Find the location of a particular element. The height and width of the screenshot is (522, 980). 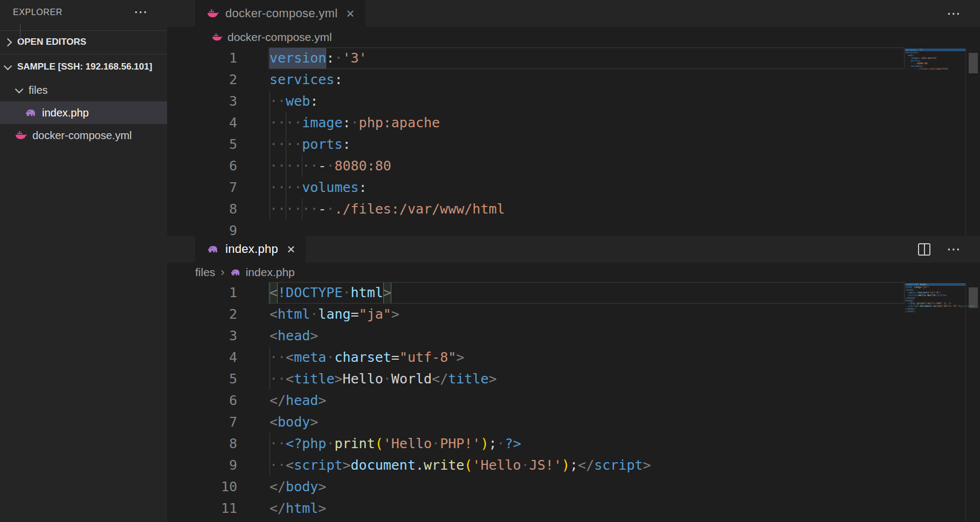

tab-label: docker-compose.yml is located at coordinates (281, 13).